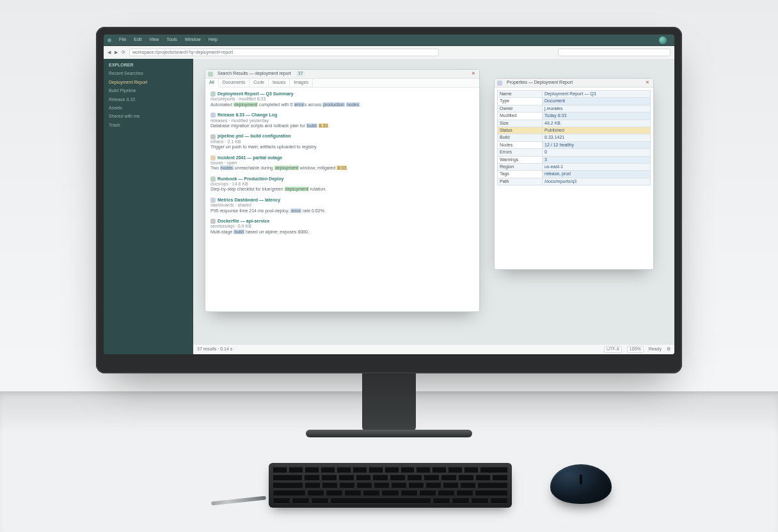  Describe the element at coordinates (342, 74) in the screenshot. I see `results-window-titlebar: Search Results — deployment report 37 ✕` at that location.